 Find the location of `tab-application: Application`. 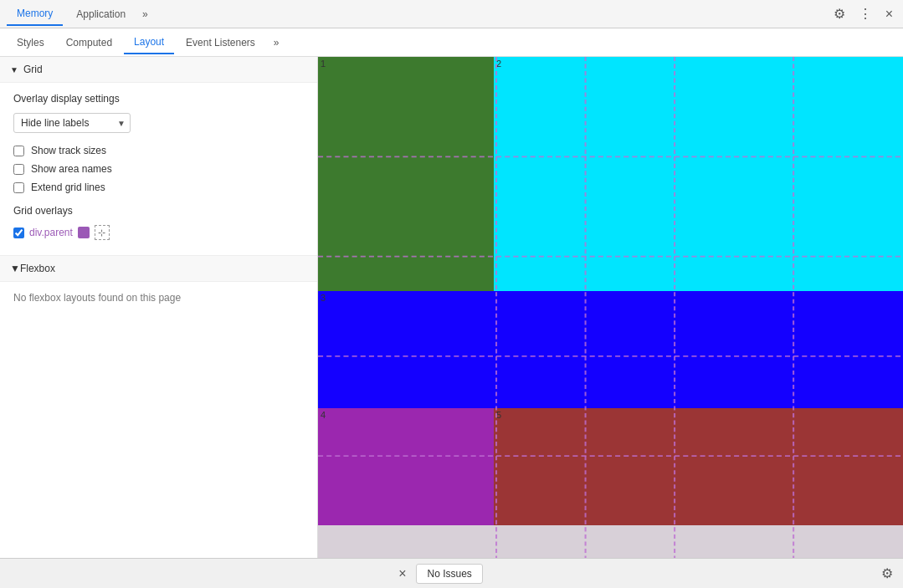

tab-application: Application is located at coordinates (100, 14).